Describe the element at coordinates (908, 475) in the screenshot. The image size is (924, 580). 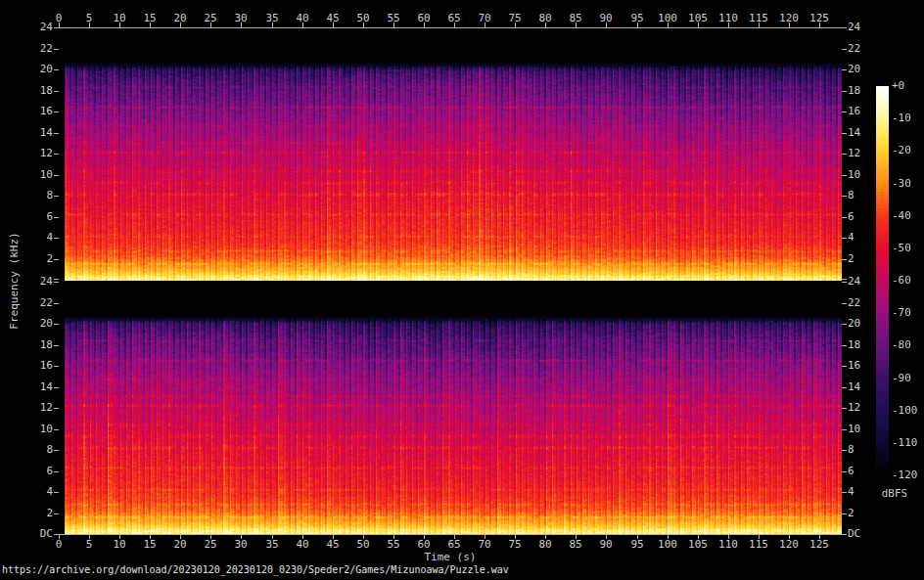
I see `colorbar-tick-label: -120` at that location.